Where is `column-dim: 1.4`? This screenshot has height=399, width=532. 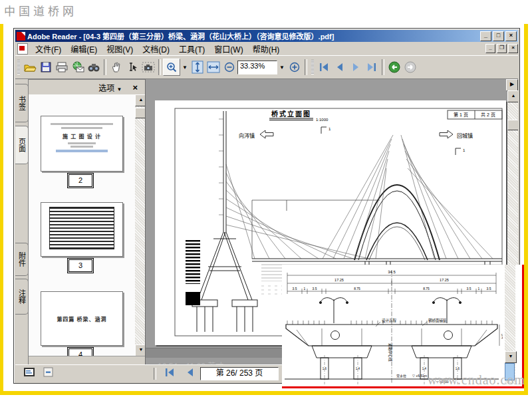
column-dim: 1.4 is located at coordinates (424, 368).